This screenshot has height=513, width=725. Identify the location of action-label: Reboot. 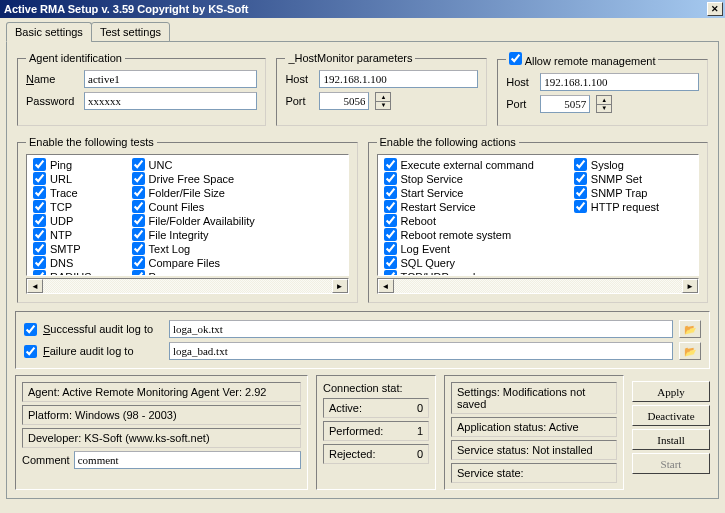
(418, 221).